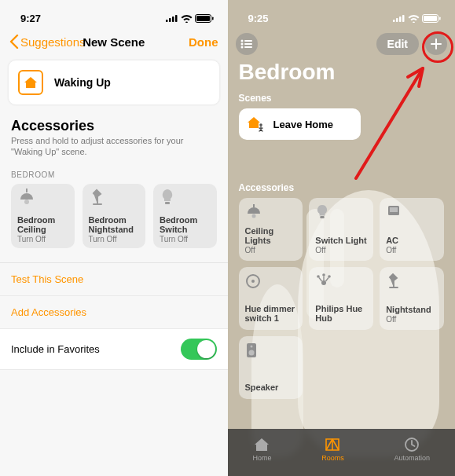  I want to click on accessory-tile: NightstandOff, so click(412, 298).